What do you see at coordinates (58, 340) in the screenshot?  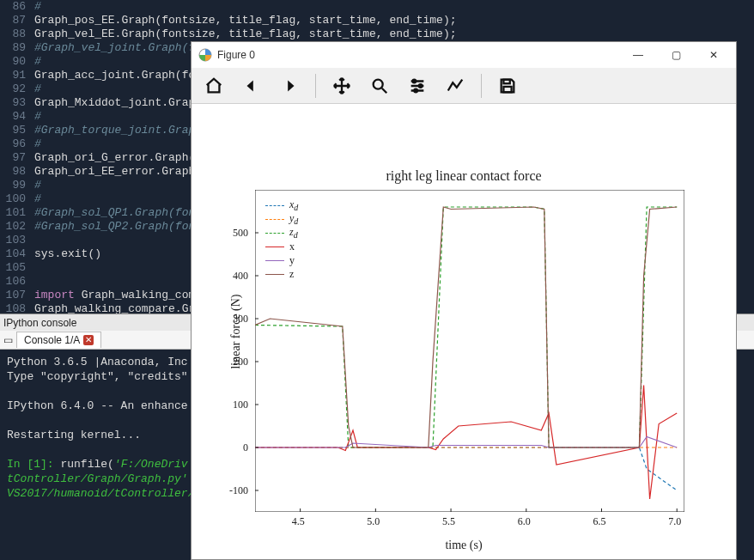 I see `console-tab: Console 1/A ✕` at bounding box center [58, 340].